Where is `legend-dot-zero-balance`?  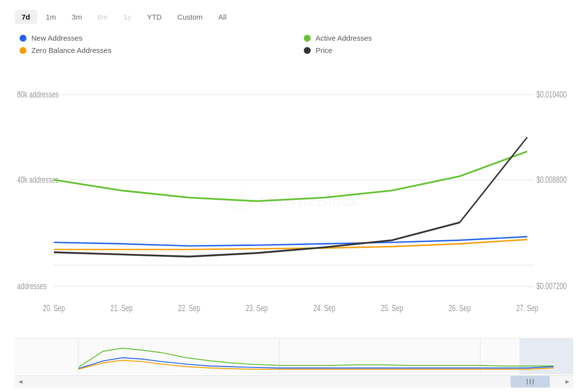
legend-dot-zero-balance is located at coordinates (23, 50).